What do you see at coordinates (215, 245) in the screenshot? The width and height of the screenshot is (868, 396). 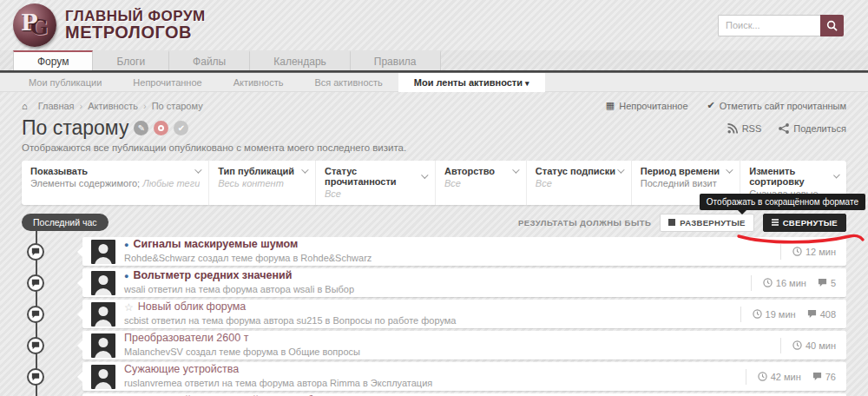 I see `topic-link: Сигналы маскируемые шумом` at bounding box center [215, 245].